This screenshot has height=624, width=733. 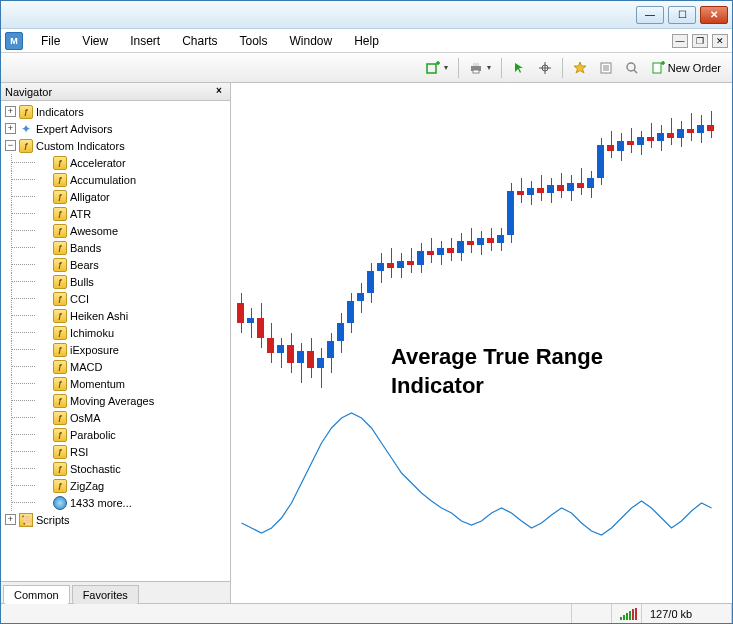 What do you see at coordinates (116, 282) in the screenshot?
I see `tree-item-bulls: ƒBulls` at bounding box center [116, 282].